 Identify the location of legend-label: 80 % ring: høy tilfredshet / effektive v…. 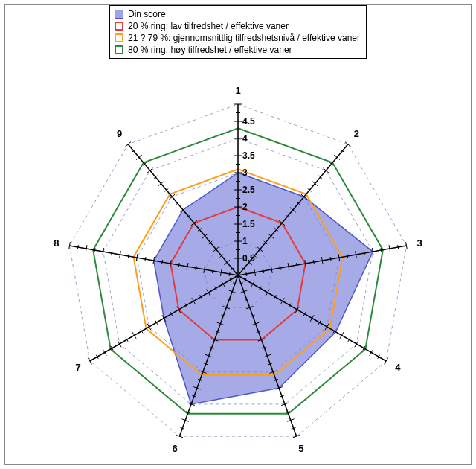
(210, 50).